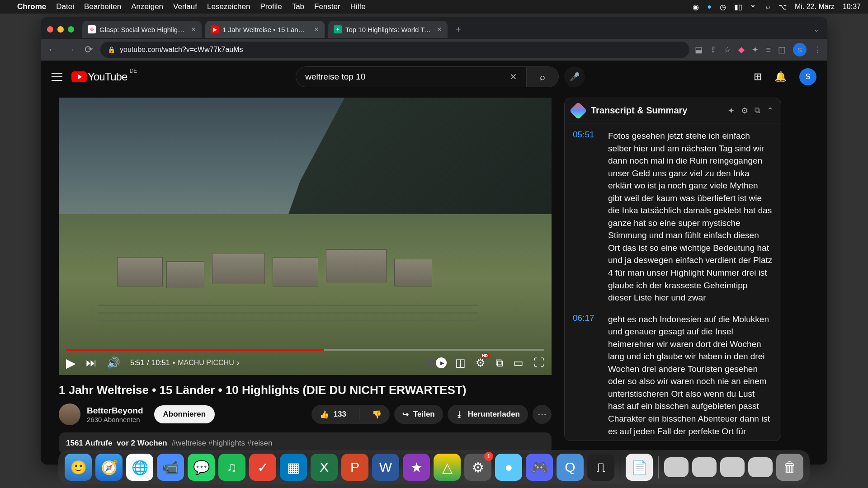  I want to click on dislike-button: 👎, so click(377, 414).